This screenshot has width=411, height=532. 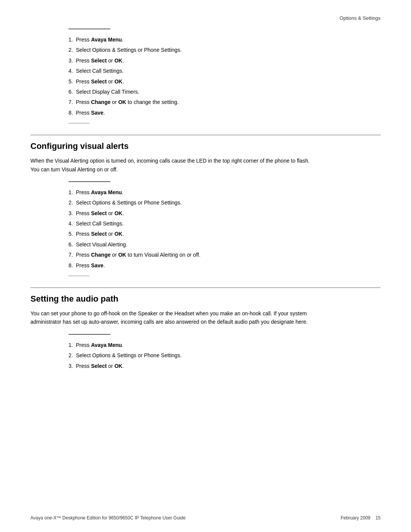 I want to click on section2-divider, so click(x=206, y=288).